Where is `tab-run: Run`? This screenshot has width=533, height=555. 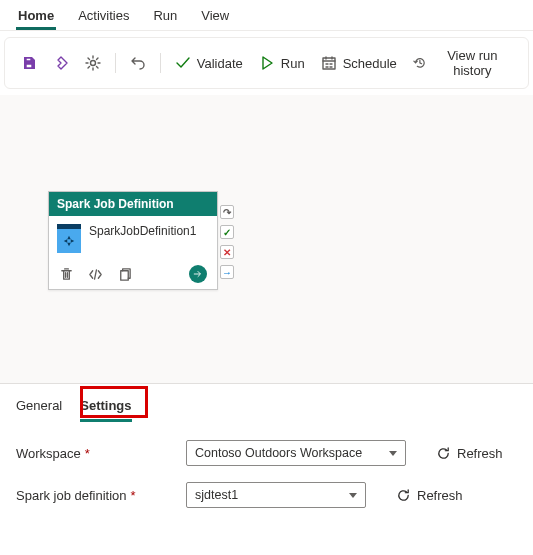 tab-run: Run is located at coordinates (165, 16).